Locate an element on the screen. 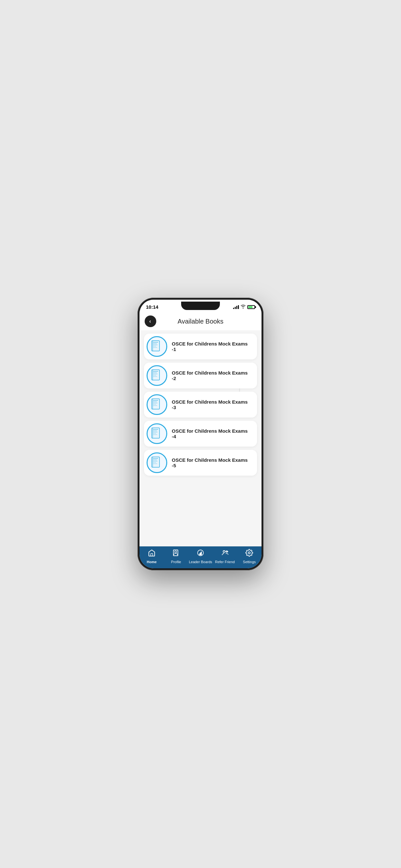  nav-item-refer: Refer Friend is located at coordinates (225, 556).